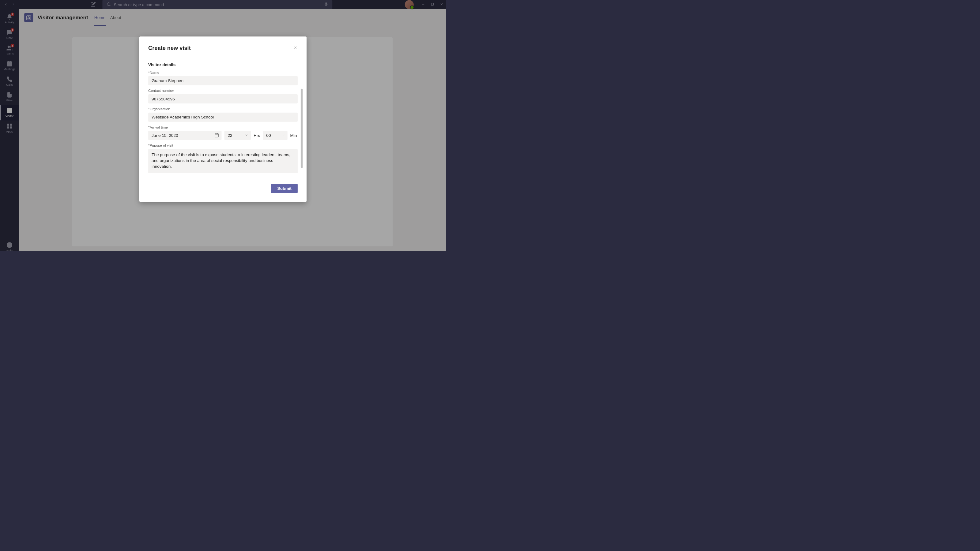  What do you see at coordinates (223, 119) in the screenshot?
I see `create-visit-modal: Create new visit Visitor details *Name C…` at bounding box center [223, 119].